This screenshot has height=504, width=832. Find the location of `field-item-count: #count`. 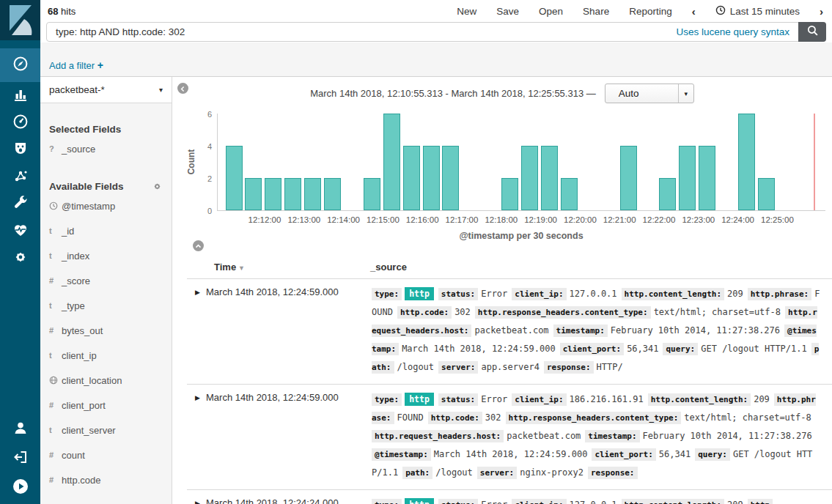

field-item-count: #count is located at coordinates (106, 455).